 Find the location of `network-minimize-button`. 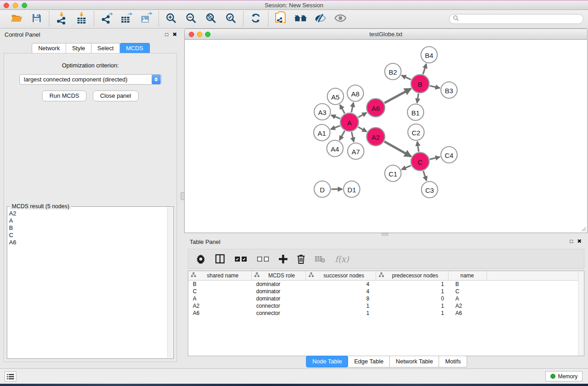

network-minimize-button is located at coordinates (200, 34).